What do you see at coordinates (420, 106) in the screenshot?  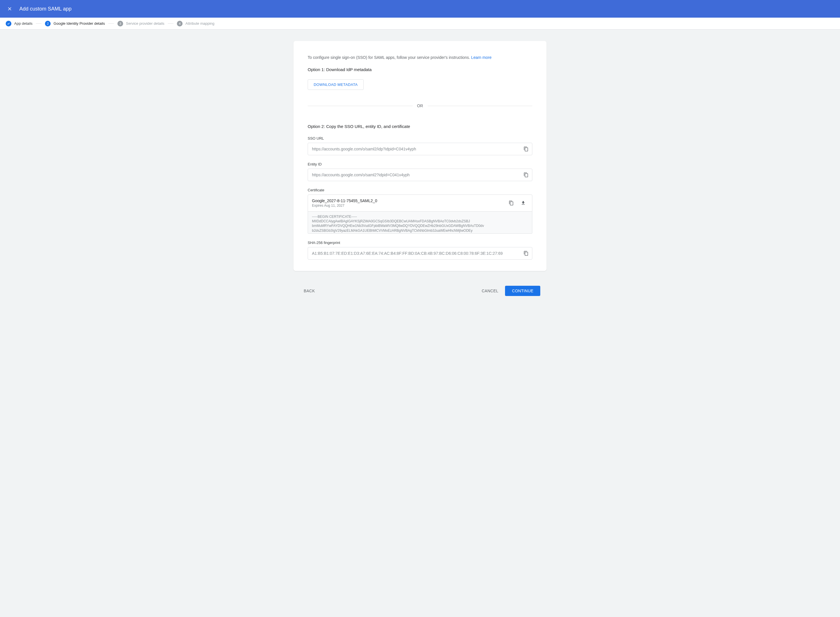 I see `or-text: OR` at bounding box center [420, 106].